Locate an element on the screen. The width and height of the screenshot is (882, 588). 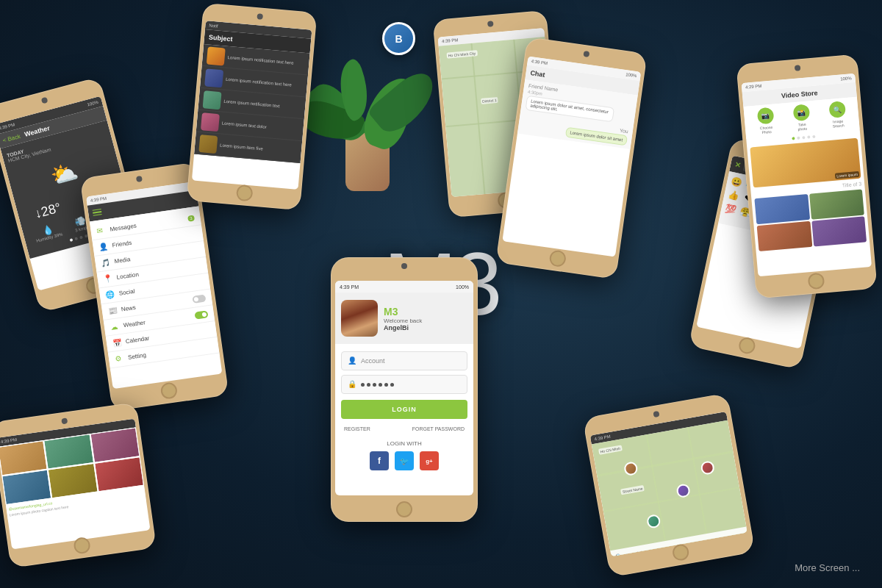
you-name: You is located at coordinates (625, 131).